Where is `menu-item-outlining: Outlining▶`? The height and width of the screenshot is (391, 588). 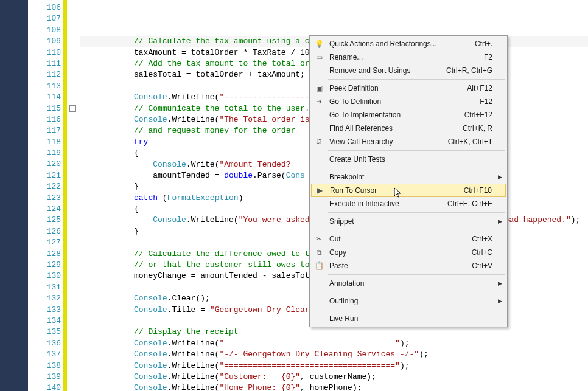 menu-item-outlining: Outlining▶ is located at coordinates (408, 301).